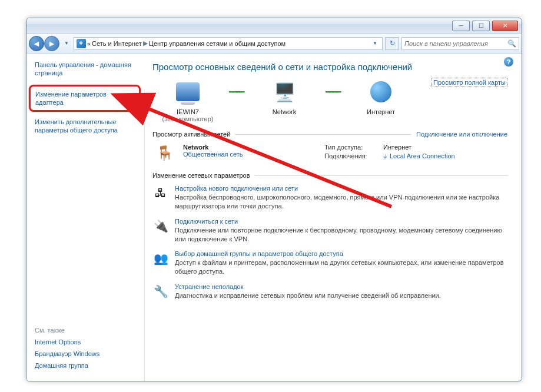 Image resolution: width=541 pixels, height=392 pixels. Describe the element at coordinates (213, 154) in the screenshot. I see `network-category-link: Общественная сеть` at that location.